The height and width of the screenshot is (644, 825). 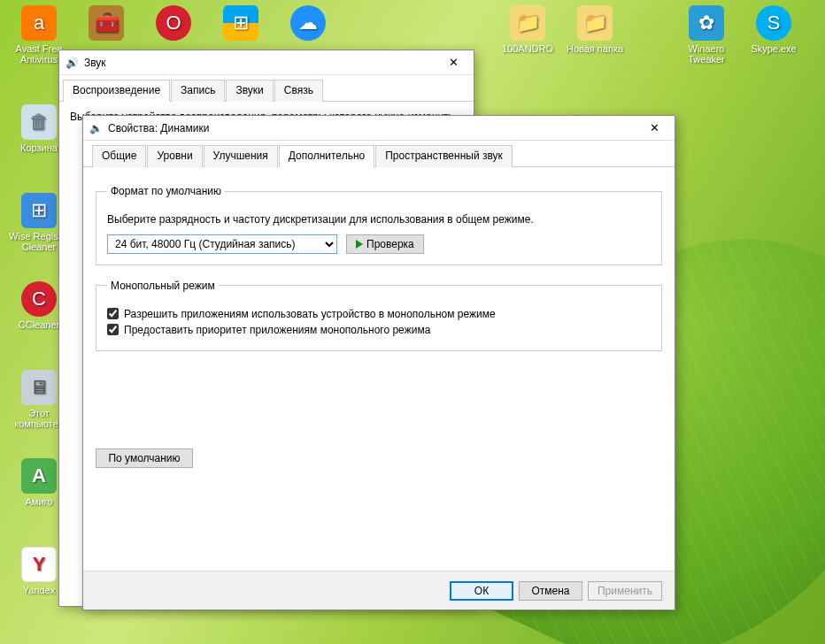 I want to click on speaker-props-icon: 🔈, so click(x=96, y=128).